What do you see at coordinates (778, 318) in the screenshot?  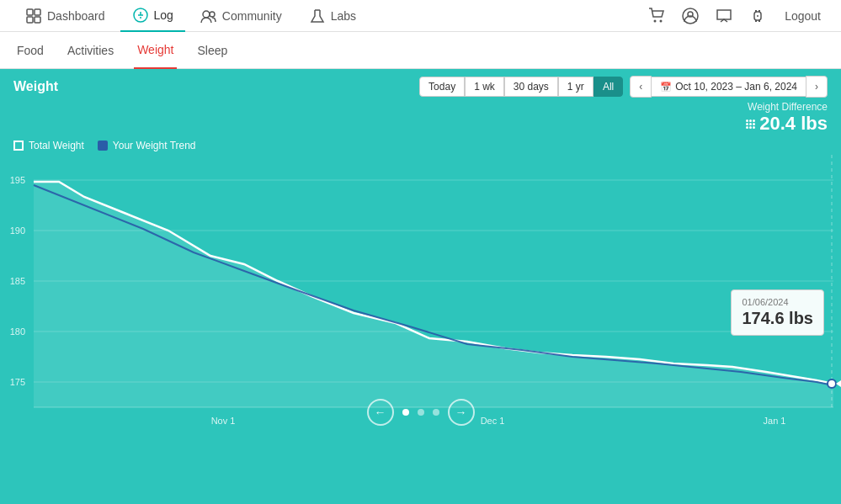 I see `tooltip-value: 174.6 lbs` at bounding box center [778, 318].